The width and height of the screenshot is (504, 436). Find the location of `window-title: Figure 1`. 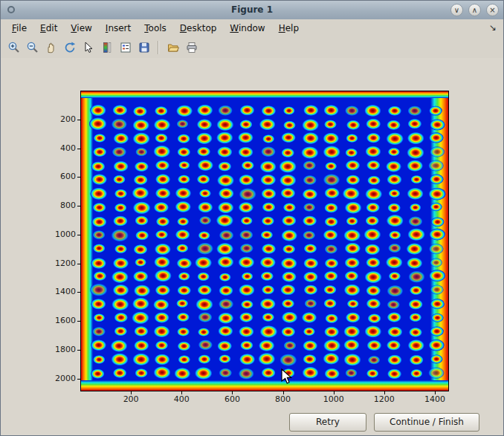

window-title: Figure 1 is located at coordinates (252, 10).